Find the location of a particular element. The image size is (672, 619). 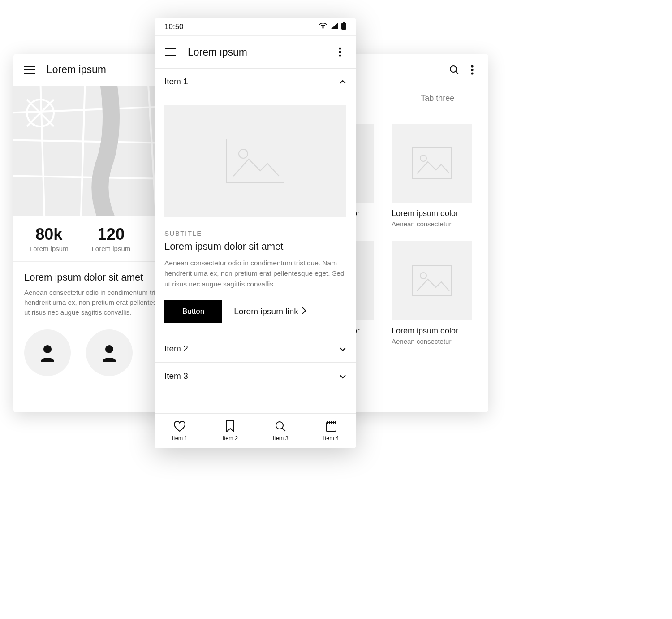

accordion-item-3: Item 3 is located at coordinates (255, 376).